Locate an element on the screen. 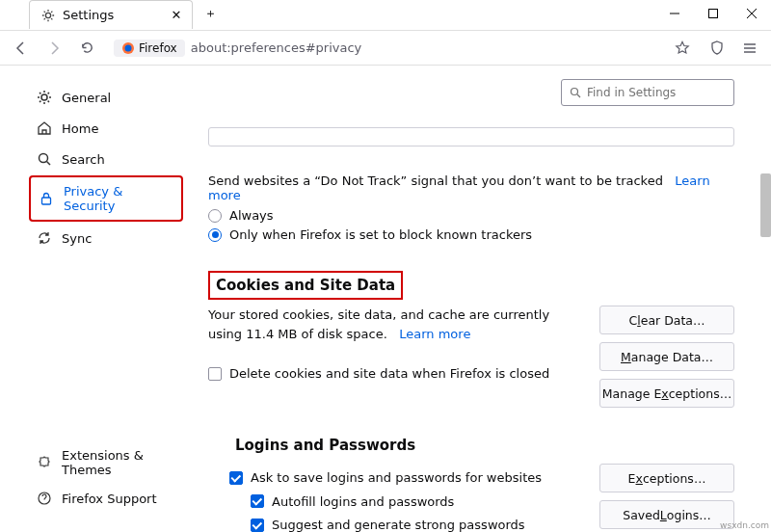 The image size is (771, 532). firefox-pill: Firefox is located at coordinates (149, 48).